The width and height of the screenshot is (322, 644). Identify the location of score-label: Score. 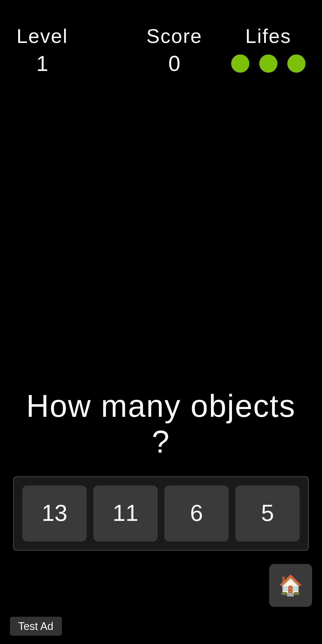
(174, 36).